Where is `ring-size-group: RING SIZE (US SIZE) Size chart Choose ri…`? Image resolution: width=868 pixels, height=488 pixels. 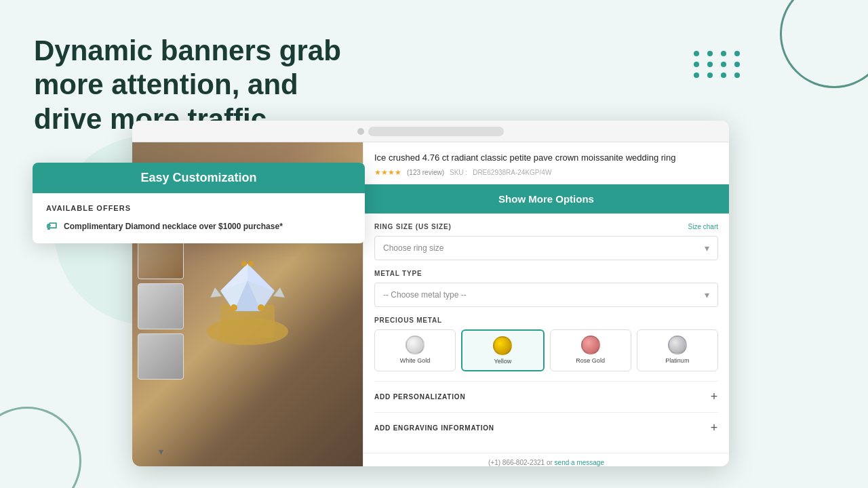
ring-size-group: RING SIZE (US SIZE) Size chart Choose ri… is located at coordinates (547, 241).